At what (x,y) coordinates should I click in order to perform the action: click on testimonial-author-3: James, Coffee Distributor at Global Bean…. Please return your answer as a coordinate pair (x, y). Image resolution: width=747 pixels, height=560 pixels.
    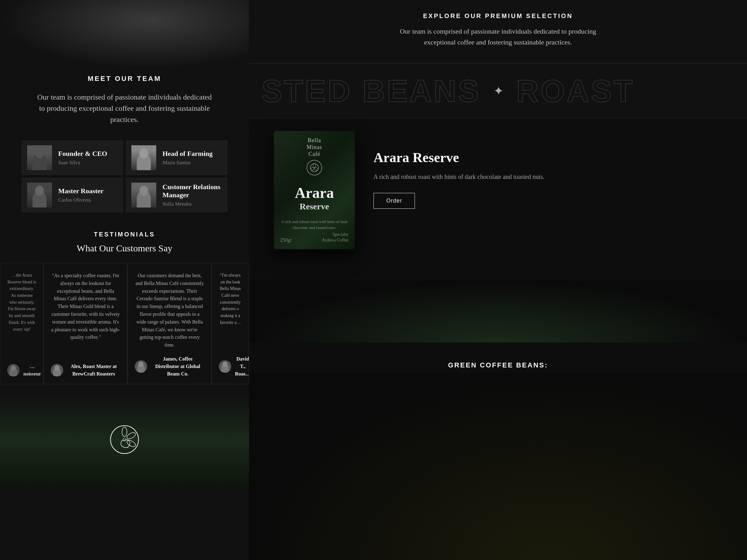
    Looking at the image, I should click on (170, 367).